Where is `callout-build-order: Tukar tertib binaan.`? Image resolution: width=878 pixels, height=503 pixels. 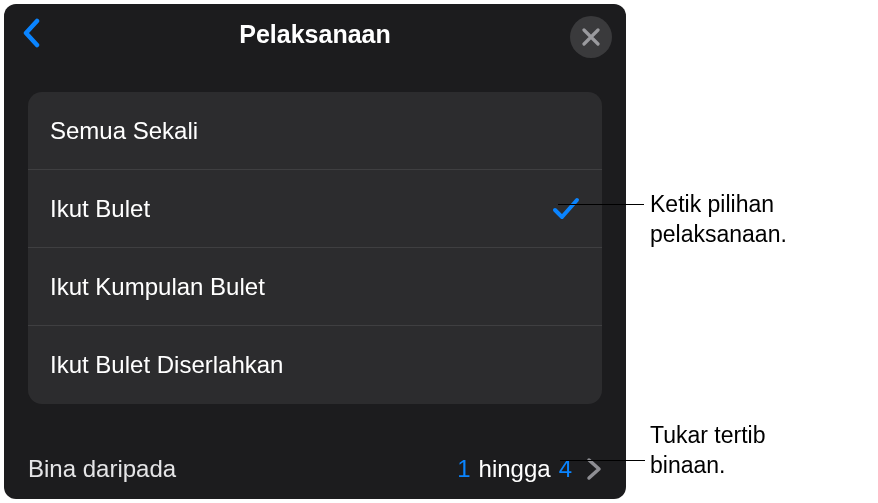 callout-build-order: Tukar tertib binaan. is located at coordinates (708, 451).